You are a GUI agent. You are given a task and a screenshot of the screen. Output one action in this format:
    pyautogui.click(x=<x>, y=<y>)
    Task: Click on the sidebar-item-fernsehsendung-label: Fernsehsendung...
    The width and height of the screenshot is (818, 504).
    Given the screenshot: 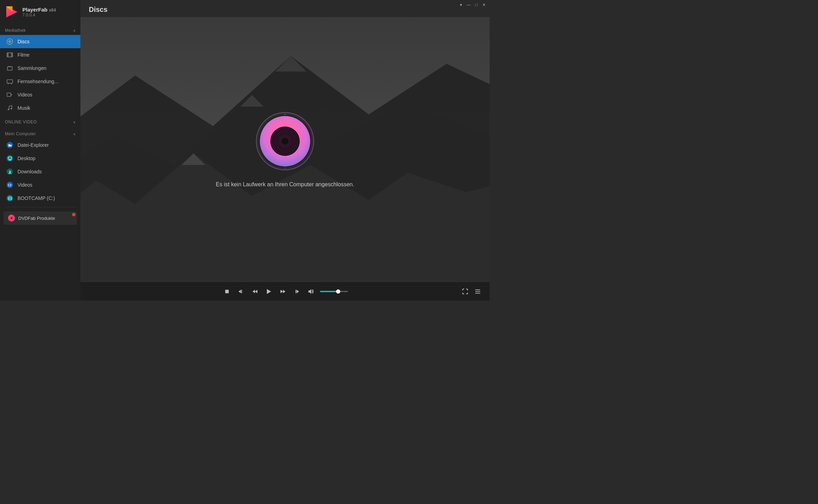 What is the action you would take?
    pyautogui.click(x=38, y=81)
    